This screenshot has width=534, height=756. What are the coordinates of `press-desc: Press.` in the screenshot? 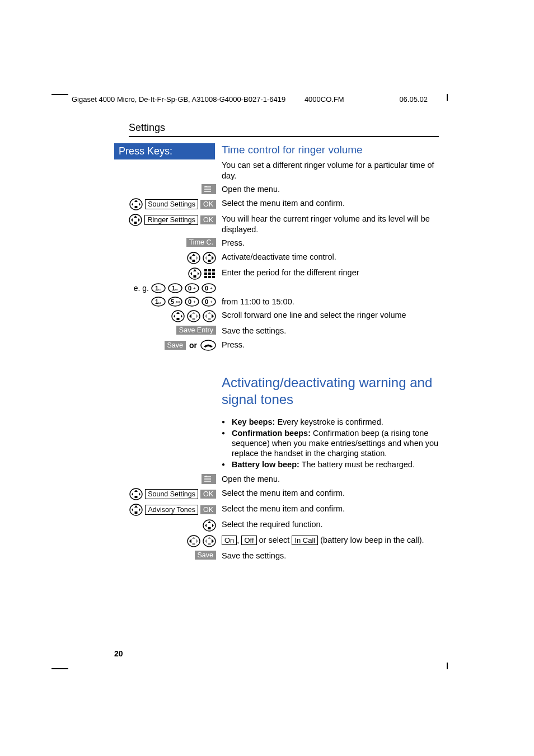 It's located at (327, 345).